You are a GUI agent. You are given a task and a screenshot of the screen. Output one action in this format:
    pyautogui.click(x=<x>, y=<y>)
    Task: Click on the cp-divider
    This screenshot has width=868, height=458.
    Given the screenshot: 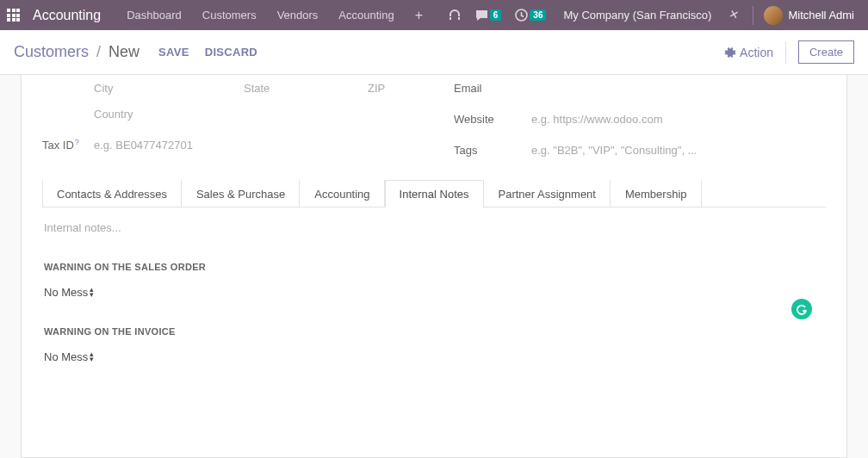 What is the action you would take?
    pyautogui.click(x=785, y=53)
    